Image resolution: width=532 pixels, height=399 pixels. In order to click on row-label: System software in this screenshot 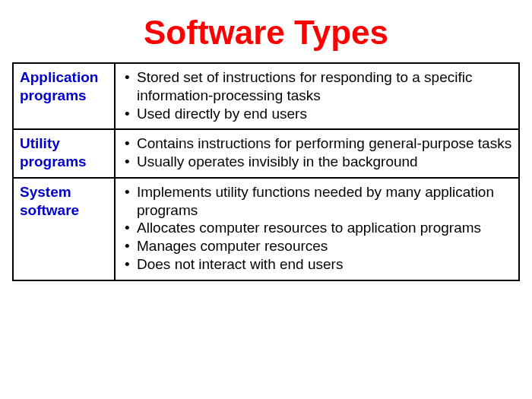, I will do `click(64, 230)`.